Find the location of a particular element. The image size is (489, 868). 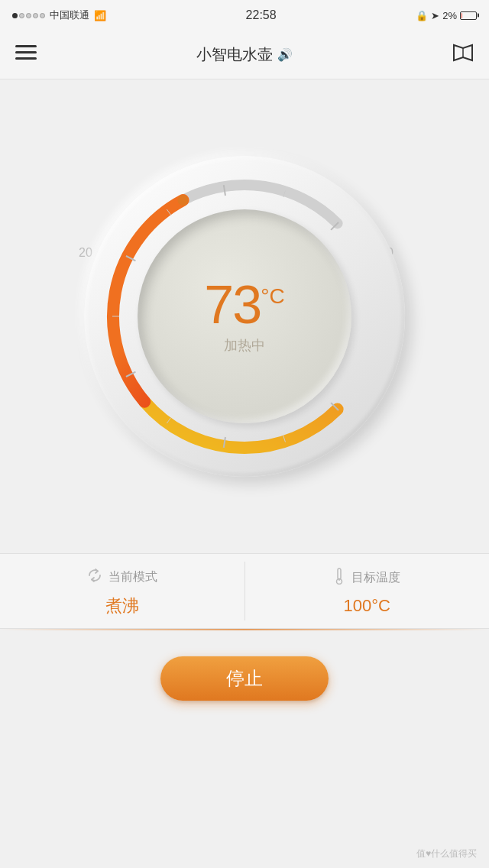

mode-label: 当前模式 is located at coordinates (133, 578).